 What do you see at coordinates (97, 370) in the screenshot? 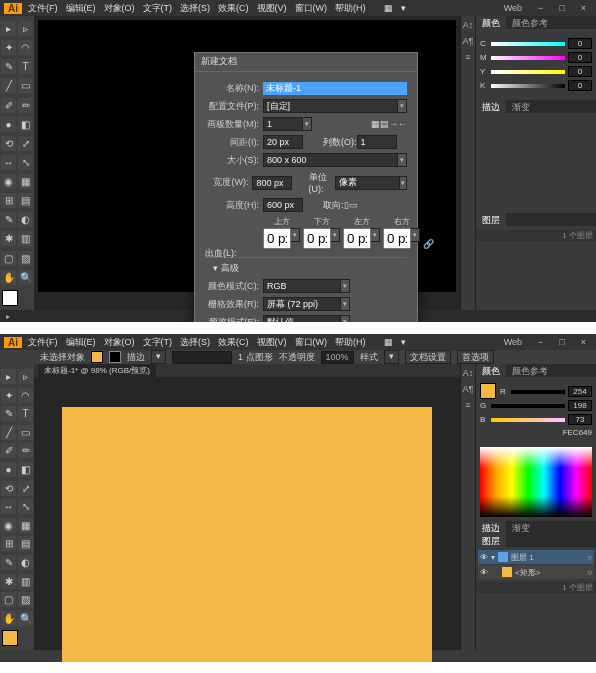
I see `document-tab: 未标题-1* @ 98% (RGB/预览)` at bounding box center [97, 370].